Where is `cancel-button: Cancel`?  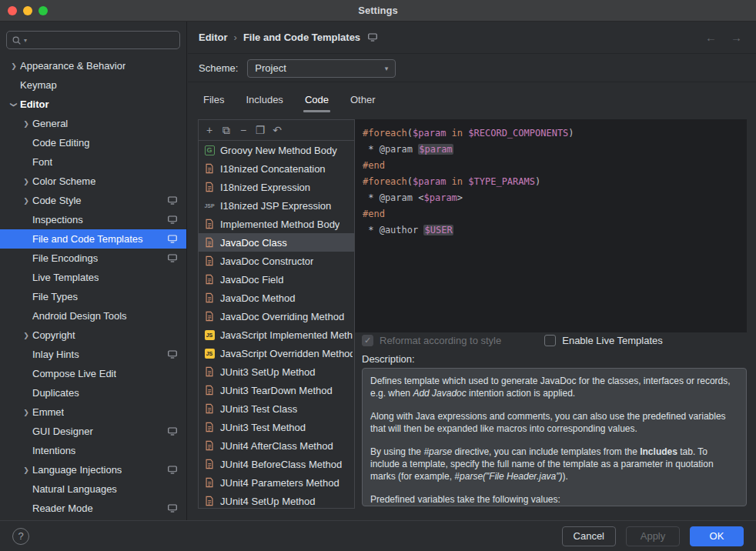 cancel-button: Cancel is located at coordinates (589, 536).